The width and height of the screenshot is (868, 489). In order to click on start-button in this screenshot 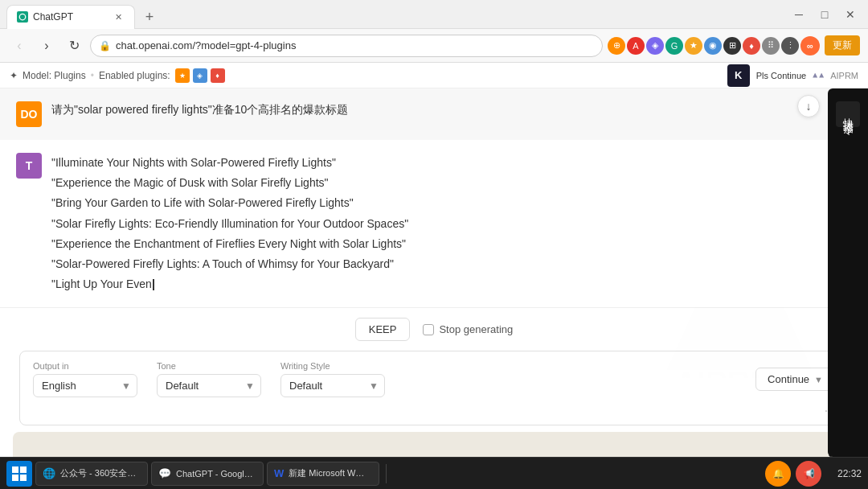, I will do `click(19, 474)`.